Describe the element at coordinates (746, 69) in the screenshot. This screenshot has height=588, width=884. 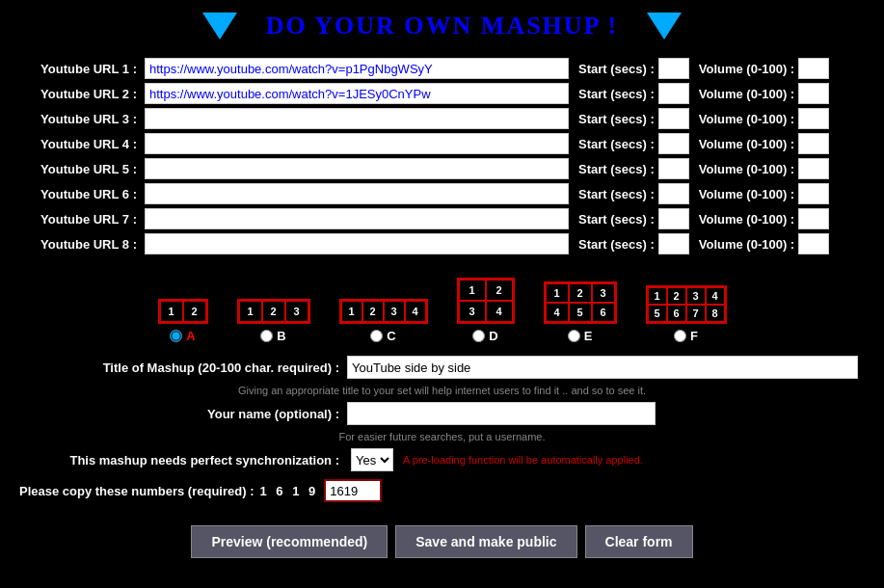
I see `volume-label-1: Volume (0-100) :` at that location.